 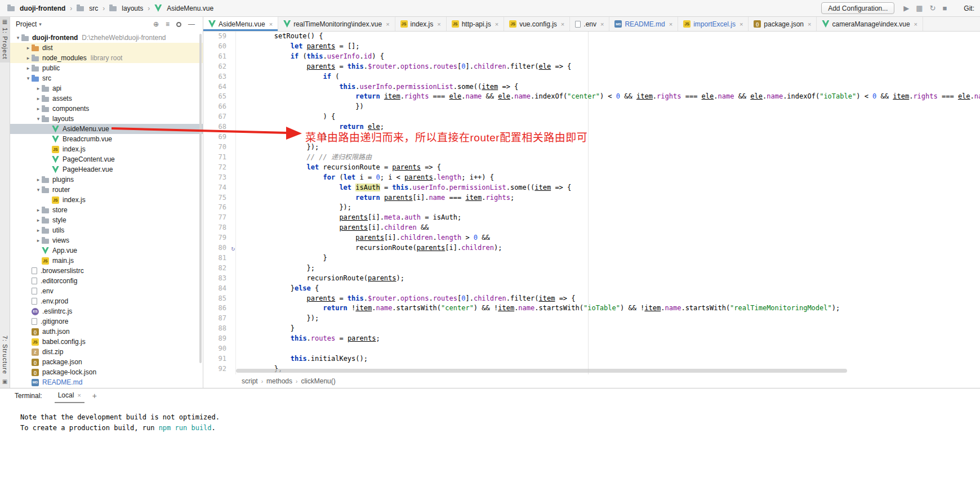 What do you see at coordinates (220, 369) in the screenshot?
I see `line-number-92: 92` at bounding box center [220, 369].